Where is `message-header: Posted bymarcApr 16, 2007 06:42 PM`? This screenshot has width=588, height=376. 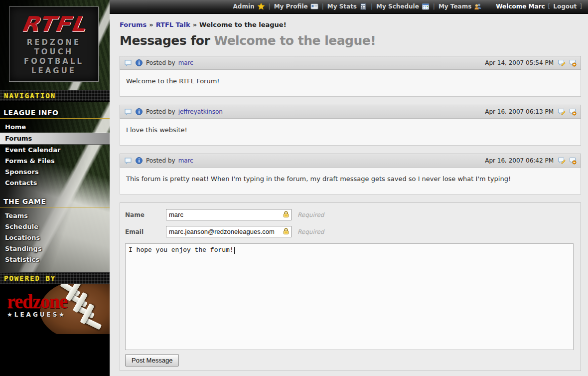
message-header: Posted bymarcApr 16, 2007 06:42 PM is located at coordinates (350, 161).